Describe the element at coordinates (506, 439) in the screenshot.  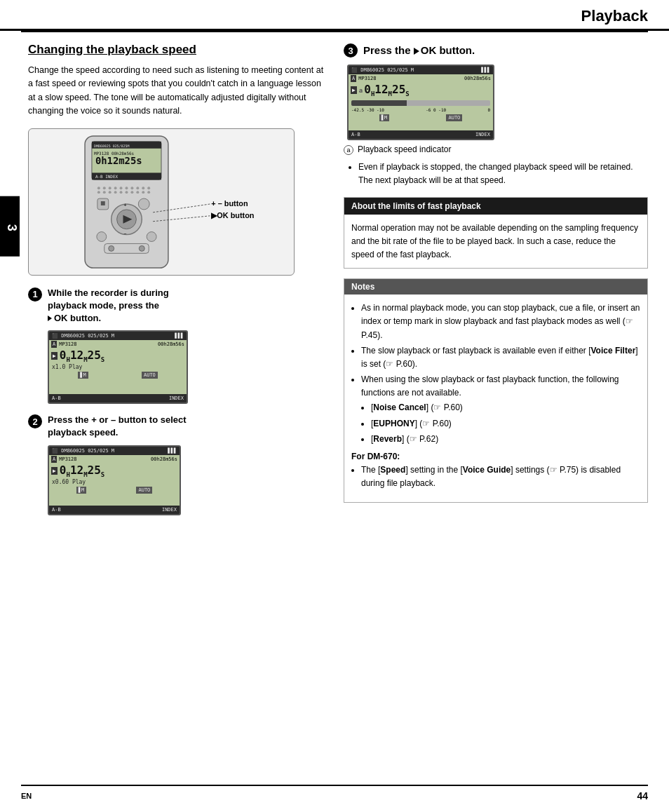
I see `notes-sub-3: [Reverb] (☞ P.62)` at that location.